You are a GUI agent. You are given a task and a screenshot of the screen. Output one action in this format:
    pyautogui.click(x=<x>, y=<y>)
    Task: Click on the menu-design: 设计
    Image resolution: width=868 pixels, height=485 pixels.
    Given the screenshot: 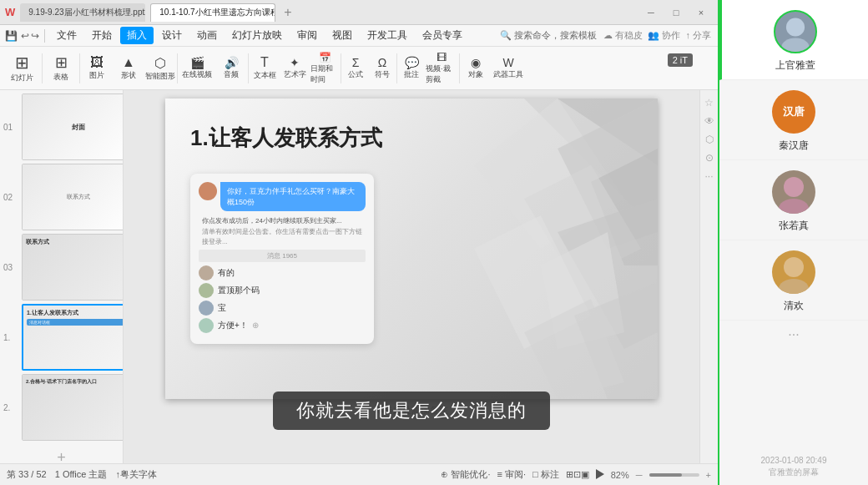 What is the action you would take?
    pyautogui.click(x=172, y=35)
    